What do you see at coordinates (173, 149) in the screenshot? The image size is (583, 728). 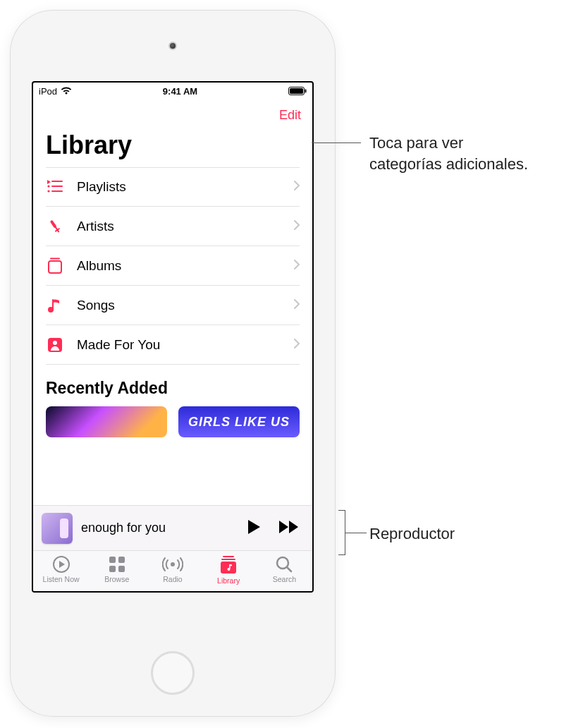 I see `page-title: Library` at bounding box center [173, 149].